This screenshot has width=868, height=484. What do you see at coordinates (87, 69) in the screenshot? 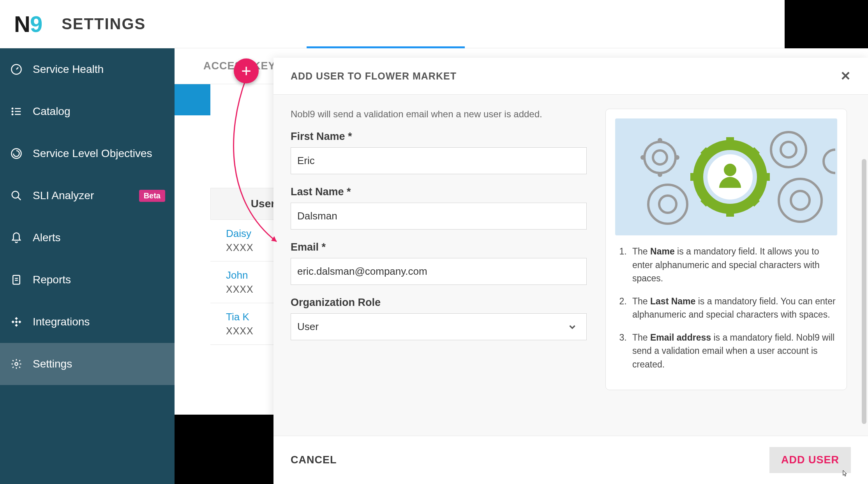
I see `sidebar-item-service-health: Service Health` at bounding box center [87, 69].